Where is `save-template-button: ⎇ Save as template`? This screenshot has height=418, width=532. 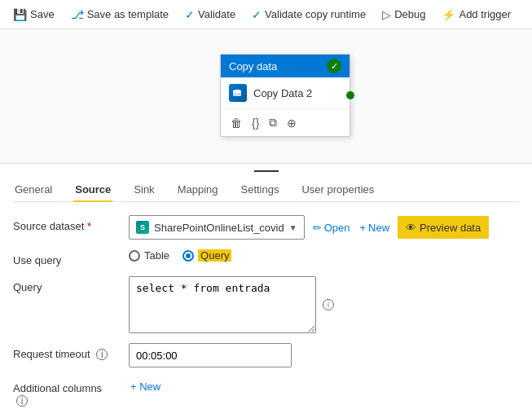 save-template-button: ⎇ Save as template is located at coordinates (120, 15).